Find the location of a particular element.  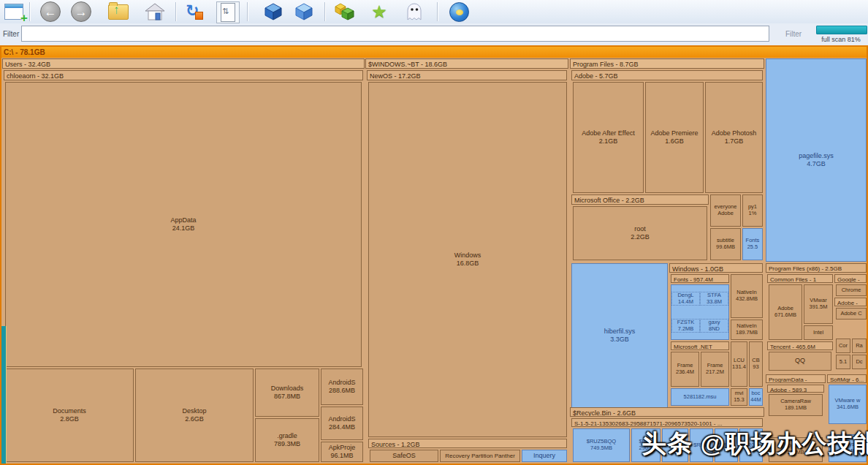

scan-progress-bar is located at coordinates (842, 30).